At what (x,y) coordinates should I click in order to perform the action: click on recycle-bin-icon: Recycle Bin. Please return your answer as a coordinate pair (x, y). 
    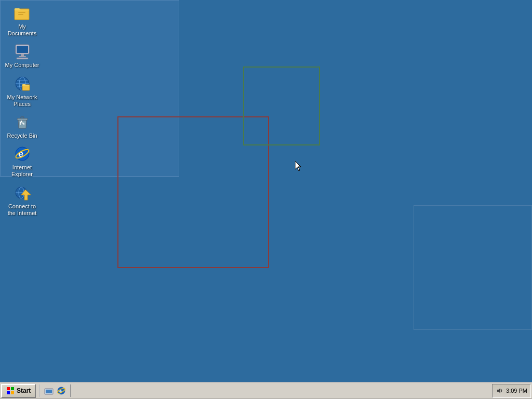
    Looking at the image, I should click on (22, 127).